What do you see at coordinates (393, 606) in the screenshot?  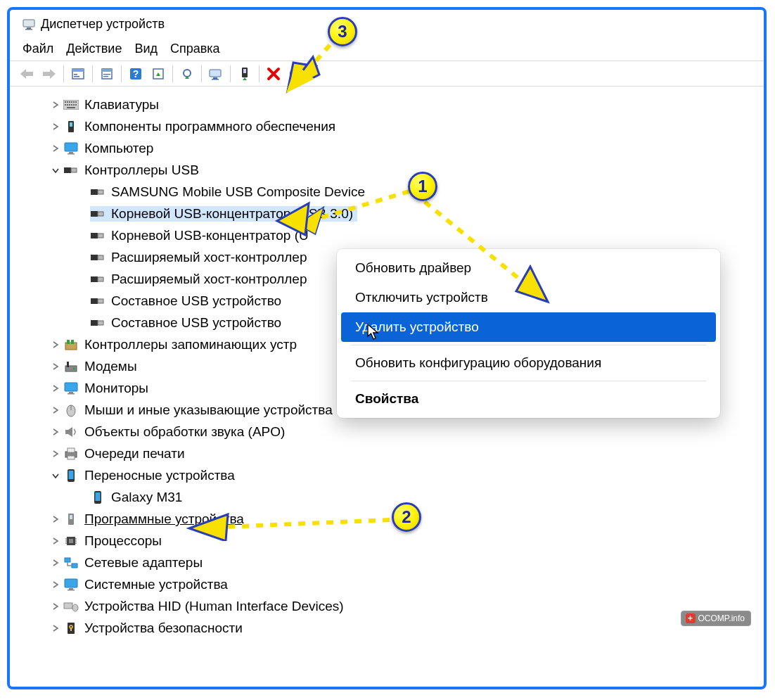 I see `tree-node-hid: Устройства HID (Human Interface Devices)` at bounding box center [393, 606].